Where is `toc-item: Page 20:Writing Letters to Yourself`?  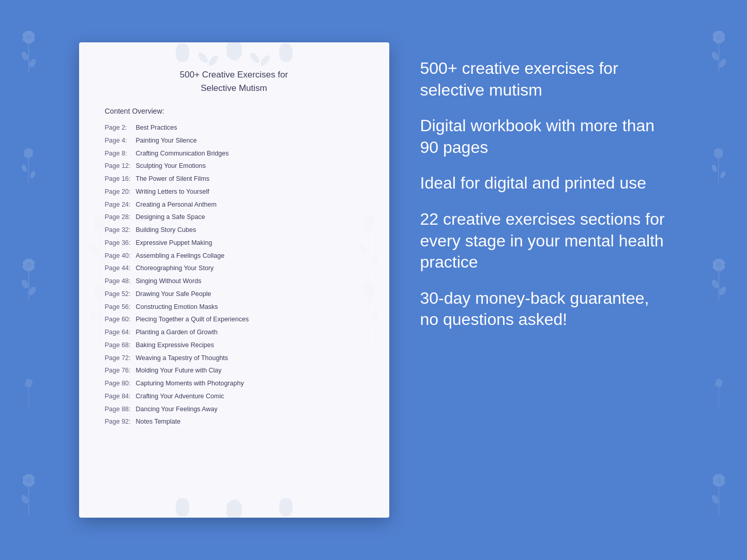
toc-item: Page 20:Writing Letters to Yourself is located at coordinates (234, 192).